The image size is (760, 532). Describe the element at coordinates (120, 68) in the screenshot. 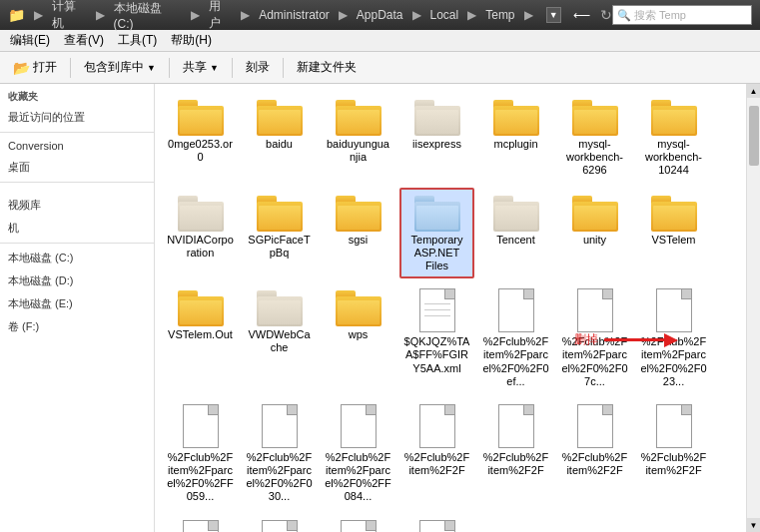

I see `include-button: 包含到库中 ▼` at that location.